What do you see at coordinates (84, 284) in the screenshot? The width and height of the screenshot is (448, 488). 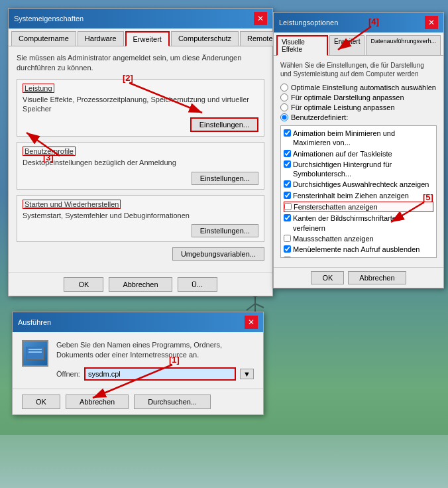 I see `main-ok-btn: OK` at bounding box center [84, 284].